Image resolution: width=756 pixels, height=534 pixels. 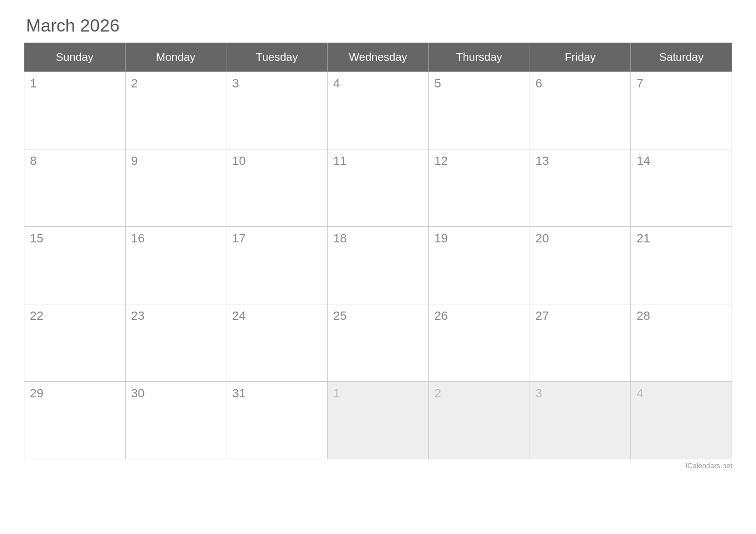 I want to click on calendar-day-cell: 22, so click(x=75, y=343).